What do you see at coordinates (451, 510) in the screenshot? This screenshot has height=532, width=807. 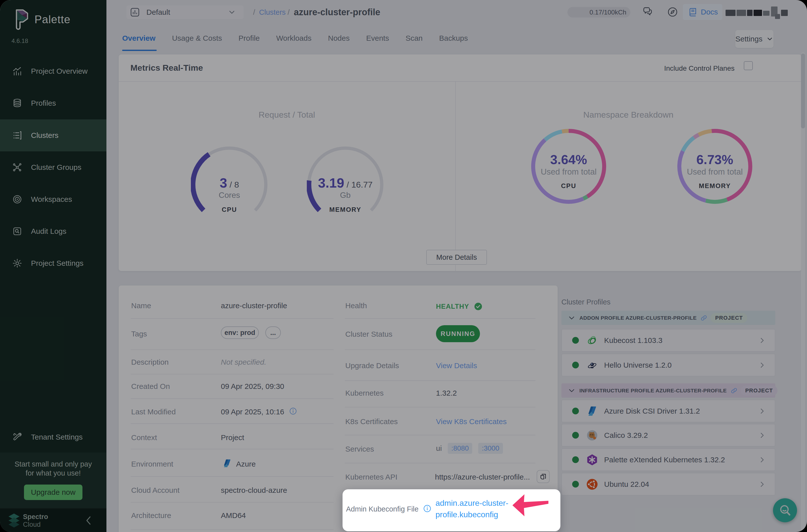 I see `admin-kubeconfig-spotlight: Admin Kubeconfig File admin.azure-cluste…` at bounding box center [451, 510].